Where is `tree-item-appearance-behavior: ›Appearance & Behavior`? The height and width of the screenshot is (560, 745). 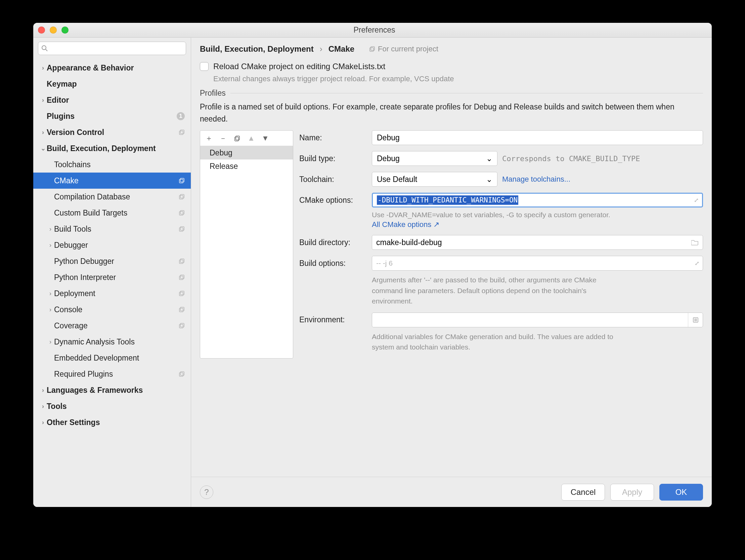 tree-item-appearance-behavior: ›Appearance & Behavior is located at coordinates (112, 68).